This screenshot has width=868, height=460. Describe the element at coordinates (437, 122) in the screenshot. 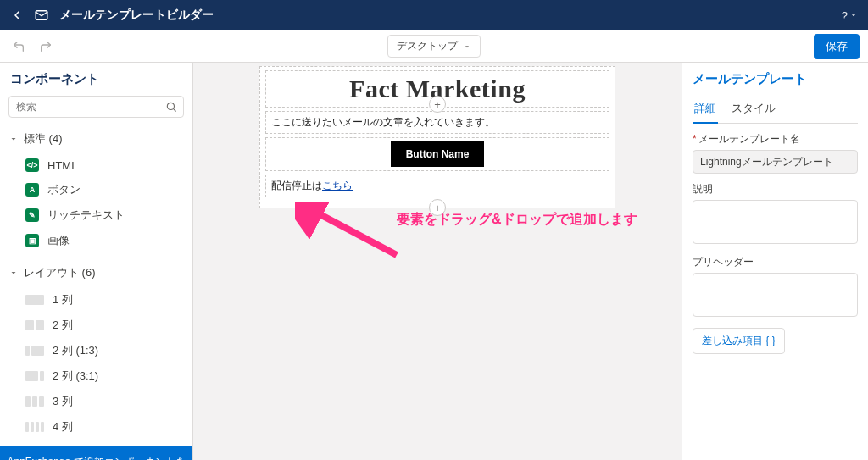

I see `email-body-block: ここに送りたいメールの文章を入れていきます。` at that location.